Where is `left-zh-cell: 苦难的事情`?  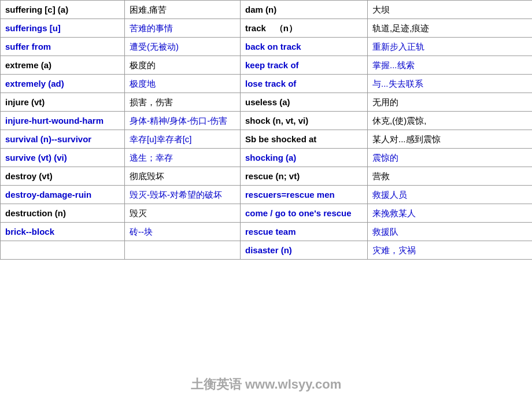 left-zh-cell: 苦难的事情 is located at coordinates (183, 28).